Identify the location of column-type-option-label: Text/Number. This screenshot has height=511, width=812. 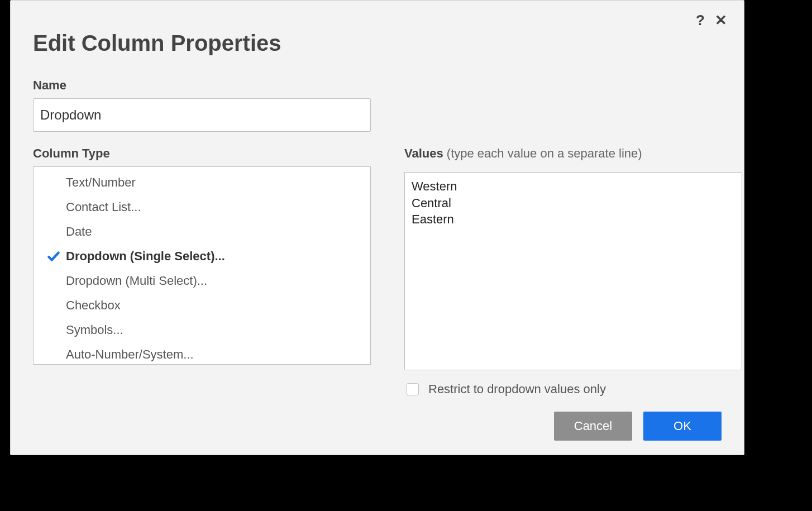
(101, 183).